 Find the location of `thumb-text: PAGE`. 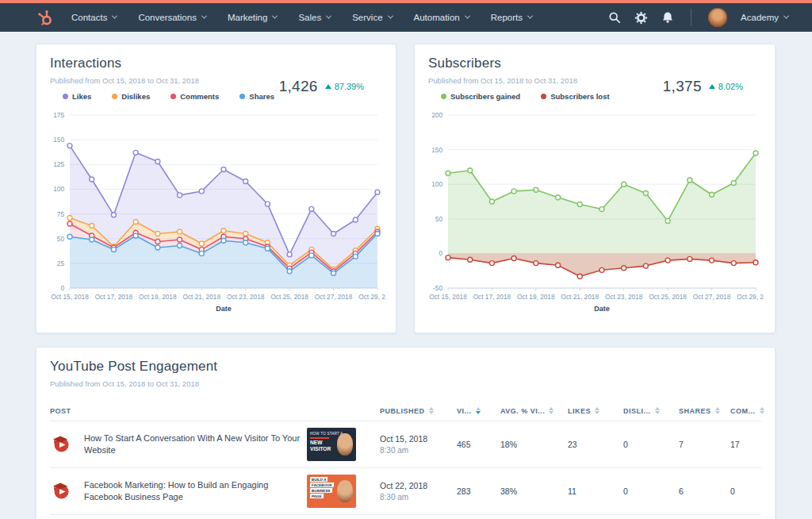

thumb-text: PAGE is located at coordinates (317, 496).